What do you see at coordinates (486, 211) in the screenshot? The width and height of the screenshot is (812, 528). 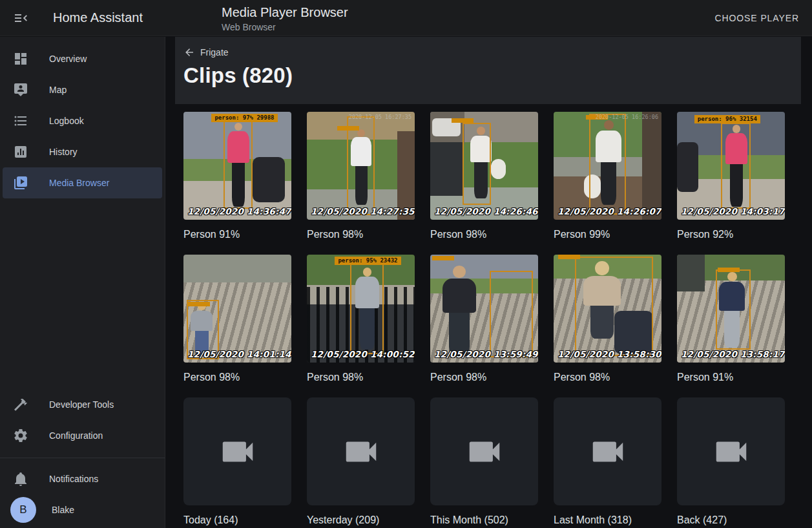 I see `clip-timestamp-overlay: 12/05/2020 14:26:46` at bounding box center [486, 211].